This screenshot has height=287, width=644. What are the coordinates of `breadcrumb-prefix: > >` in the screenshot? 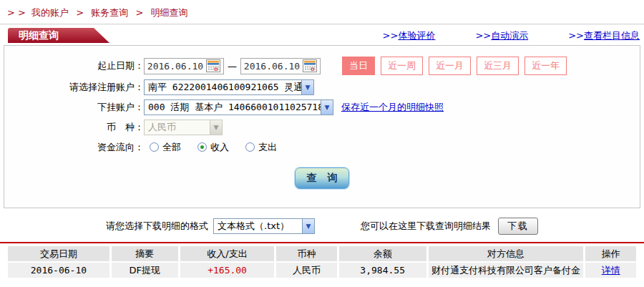 It's located at (16, 13).